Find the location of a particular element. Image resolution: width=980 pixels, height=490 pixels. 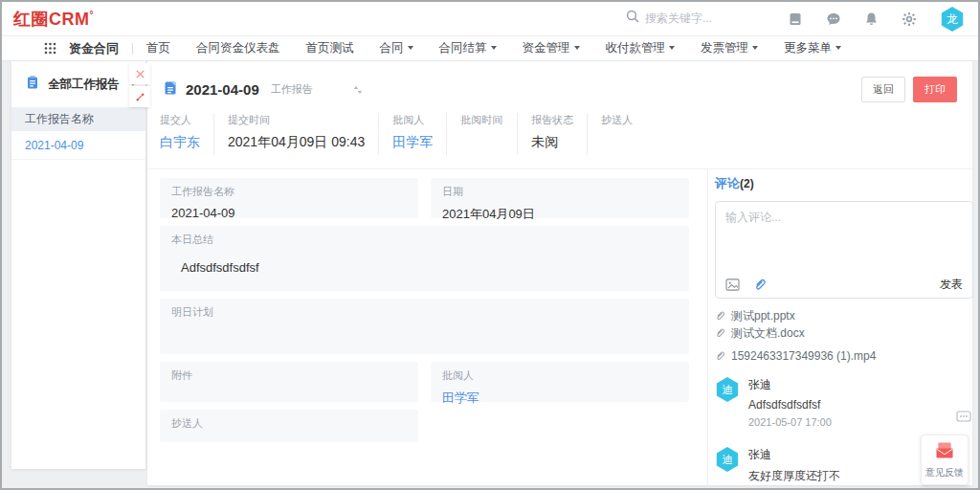

attachment-item: 测试文档.docx is located at coordinates (844, 333).